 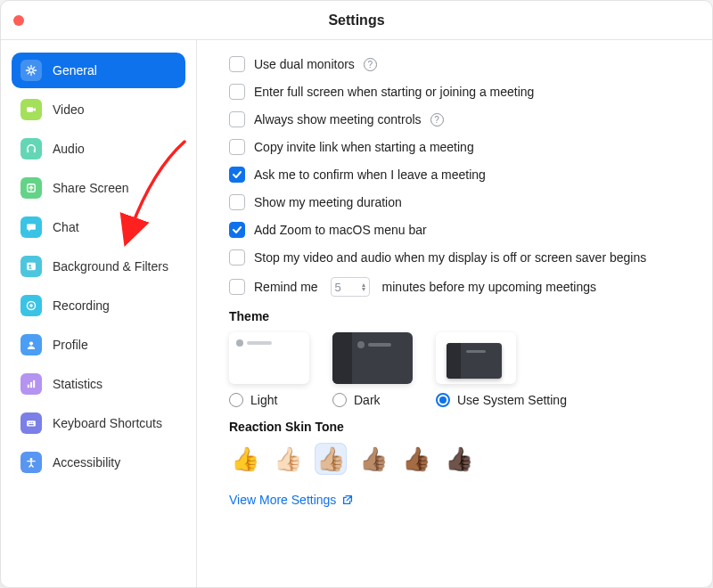 What do you see at coordinates (98, 149) in the screenshot?
I see `sidebar-item-audio: Audio` at bounding box center [98, 149].